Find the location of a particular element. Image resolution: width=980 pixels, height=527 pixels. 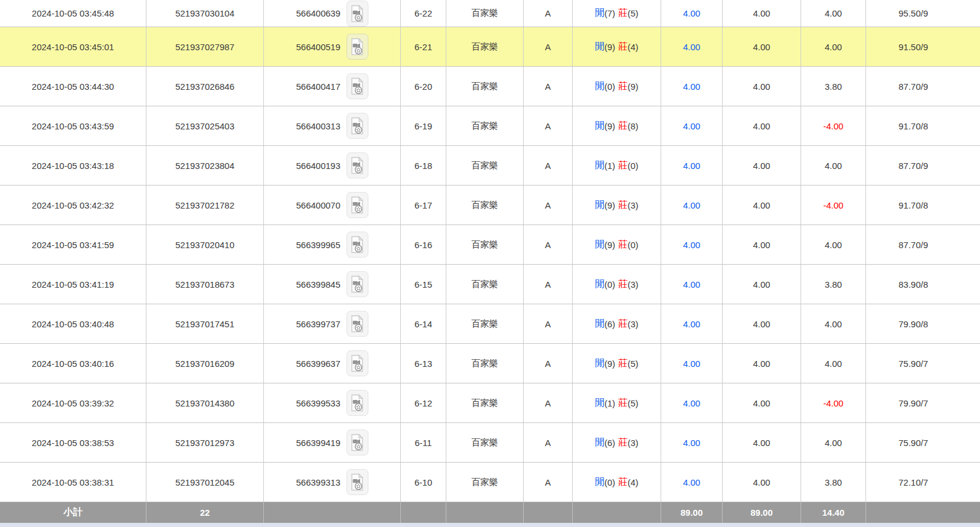

bet-id: 521937014380 is located at coordinates (205, 403).